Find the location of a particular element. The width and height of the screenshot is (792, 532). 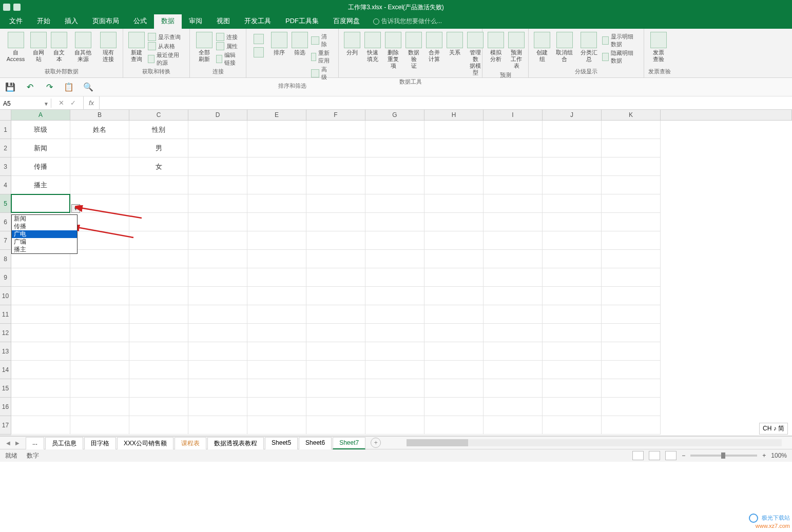

cancel-icon: ✕ is located at coordinates (62, 103).